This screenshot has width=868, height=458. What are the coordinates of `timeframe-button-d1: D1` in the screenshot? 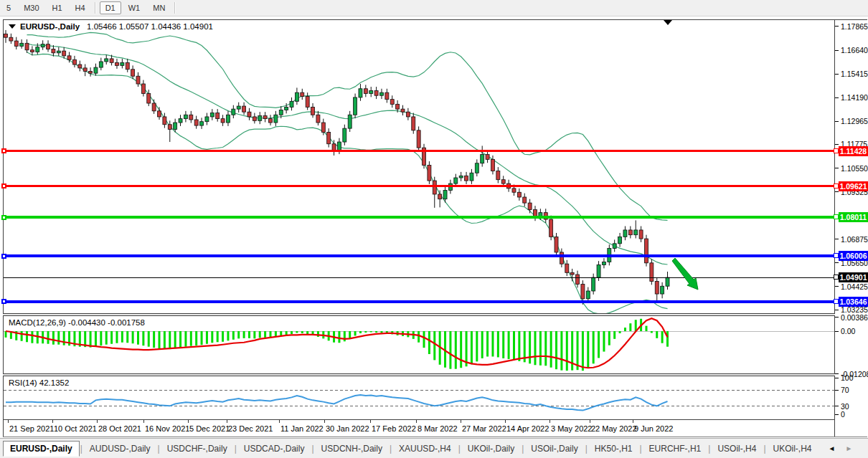 It's located at (110, 8).